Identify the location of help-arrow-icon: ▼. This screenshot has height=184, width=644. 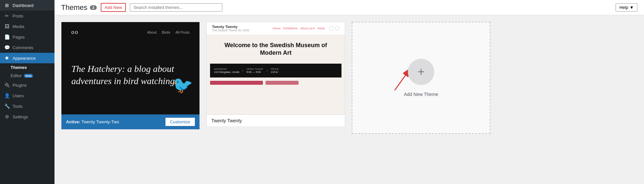
(631, 7).